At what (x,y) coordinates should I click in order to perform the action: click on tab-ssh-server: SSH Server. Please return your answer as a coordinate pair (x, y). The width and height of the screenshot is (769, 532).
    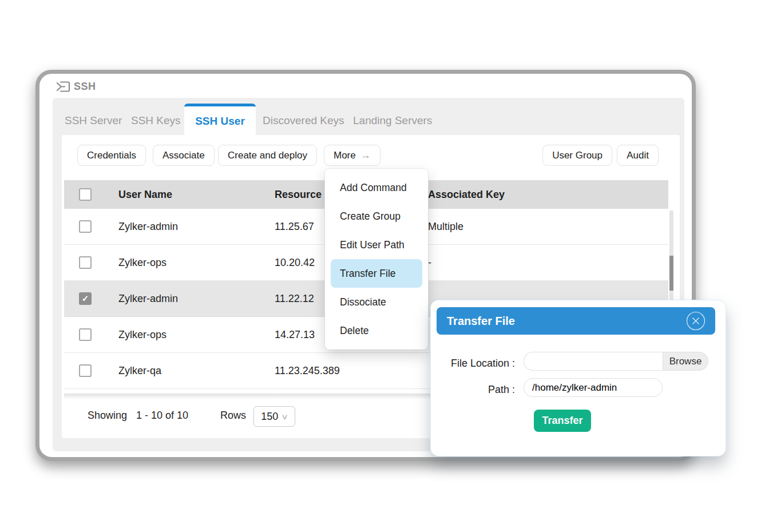
    Looking at the image, I should click on (93, 121).